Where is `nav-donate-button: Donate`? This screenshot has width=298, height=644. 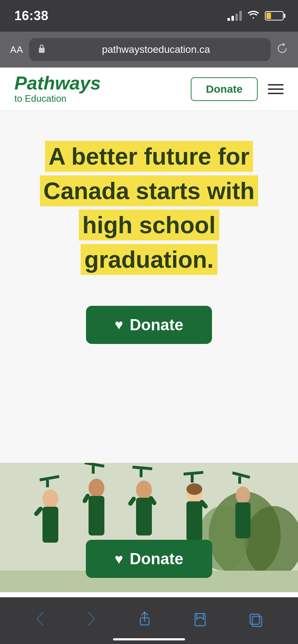
nav-donate-button: Donate is located at coordinates (224, 89).